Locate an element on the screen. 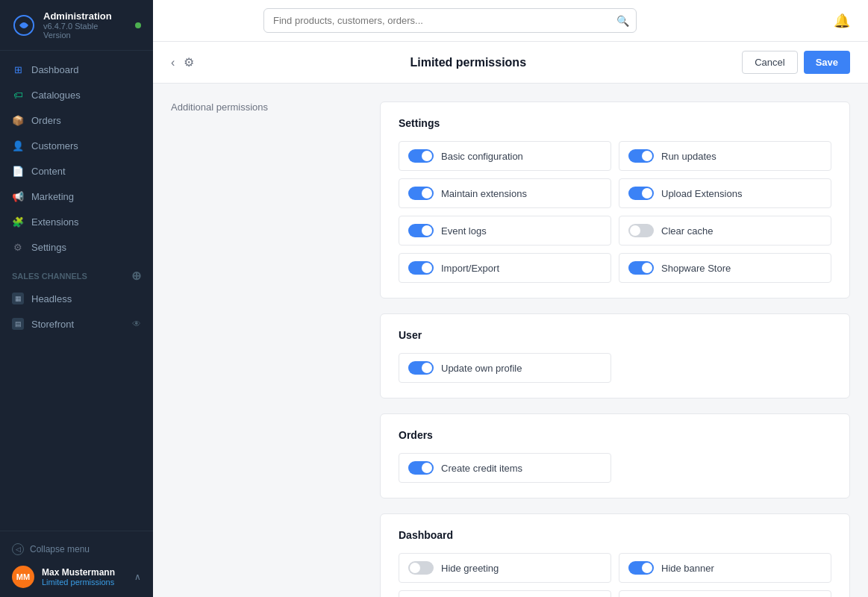  toggle-upload-ext is located at coordinates (641, 193).